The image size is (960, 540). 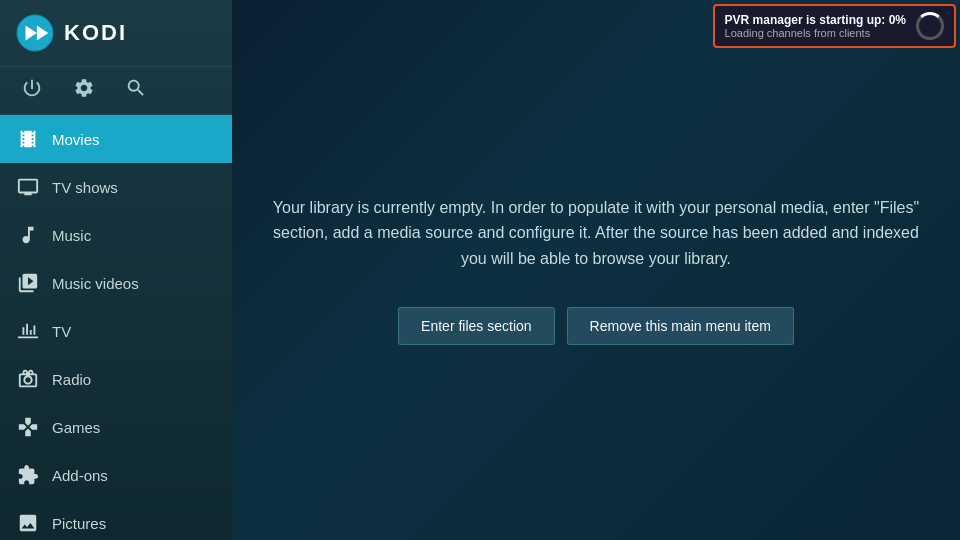 I want to click on tv-icon, so click(x=28, y=187).